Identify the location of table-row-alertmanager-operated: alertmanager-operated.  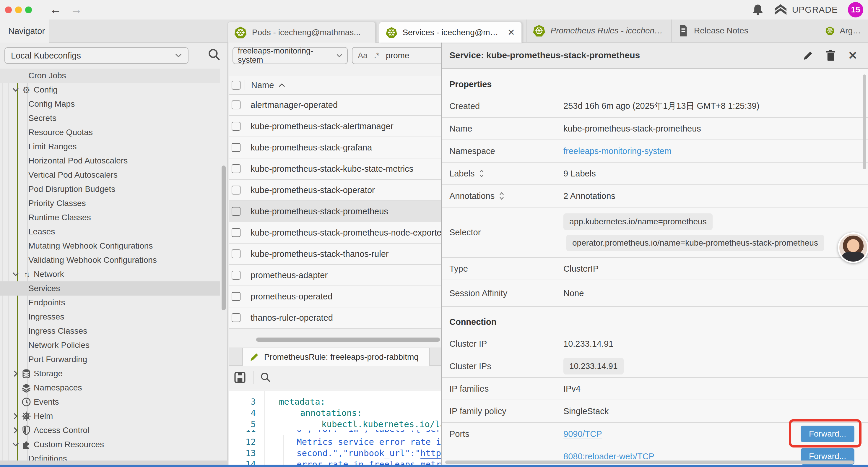
(335, 105).